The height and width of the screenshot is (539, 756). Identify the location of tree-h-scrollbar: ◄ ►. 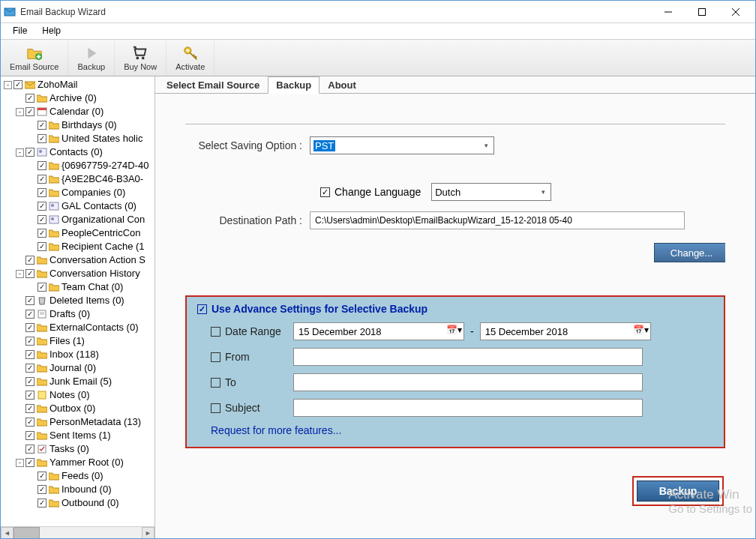
(78, 532).